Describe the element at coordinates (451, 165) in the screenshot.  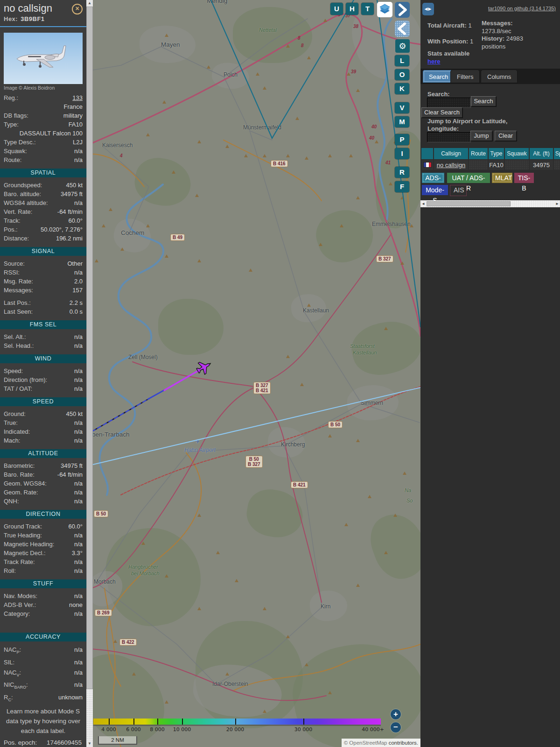
I see `cell-callsign: no callsign` at that location.